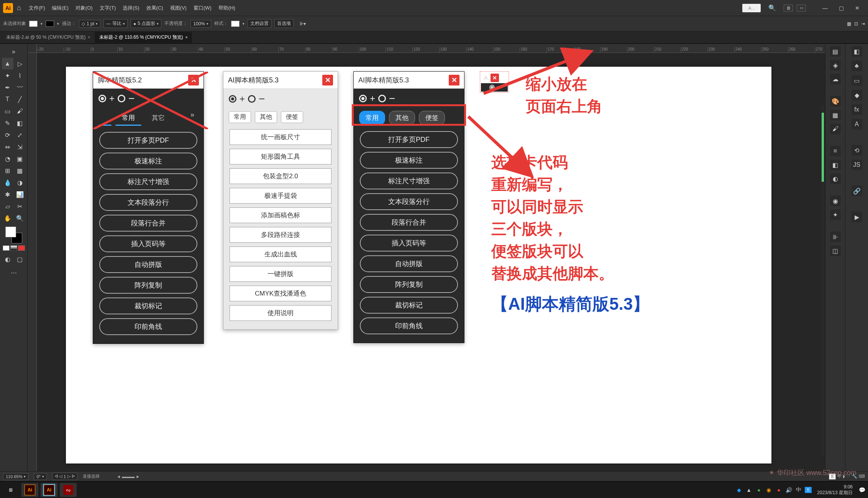  Describe the element at coordinates (835, 490) in the screenshot. I see `taskbar-clock: 9:06 2023/8/13 星期日` at that location.